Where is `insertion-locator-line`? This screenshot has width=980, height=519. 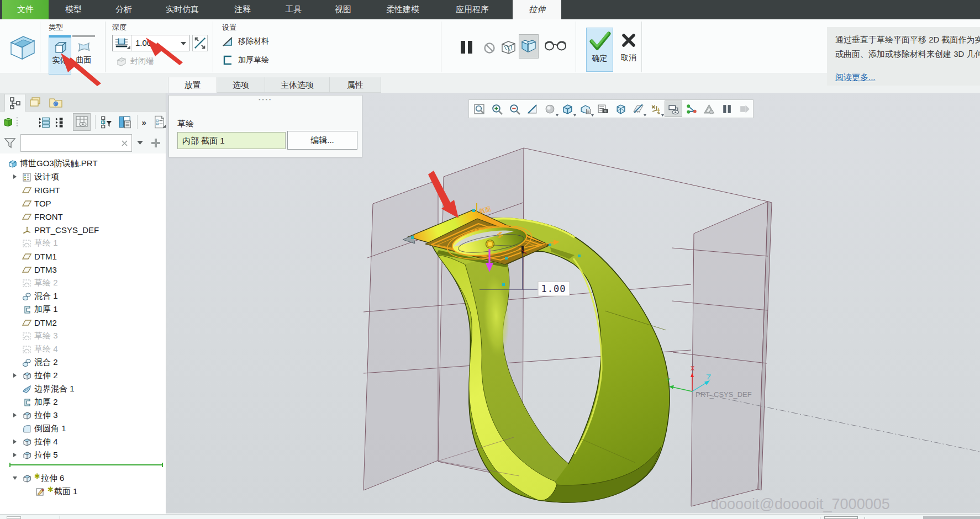 insertion-locator-line is located at coordinates (86, 465).